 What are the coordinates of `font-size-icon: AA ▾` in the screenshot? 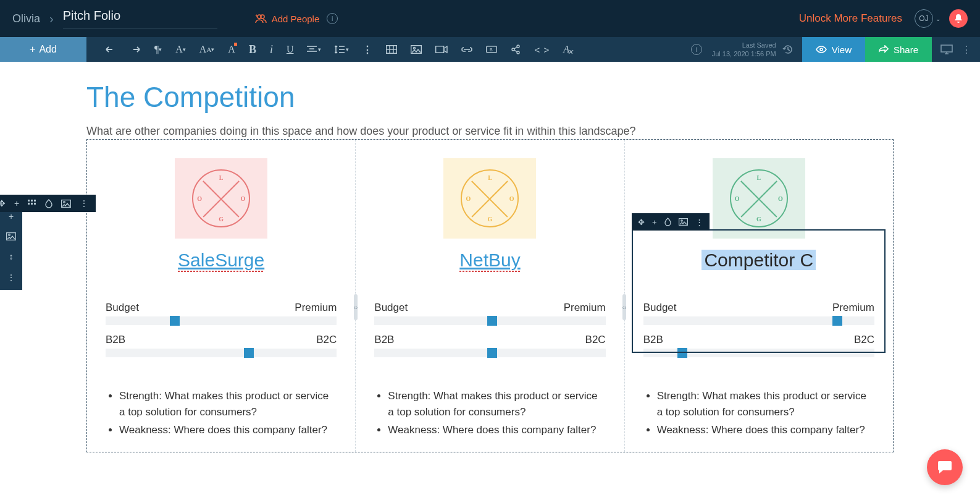 It's located at (207, 49).